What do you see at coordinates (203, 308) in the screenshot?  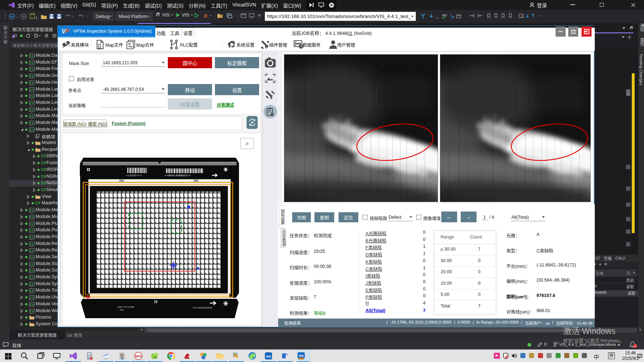 I see `svg-text: K3*=Z%IES*EFPE8` at bounding box center [203, 308].